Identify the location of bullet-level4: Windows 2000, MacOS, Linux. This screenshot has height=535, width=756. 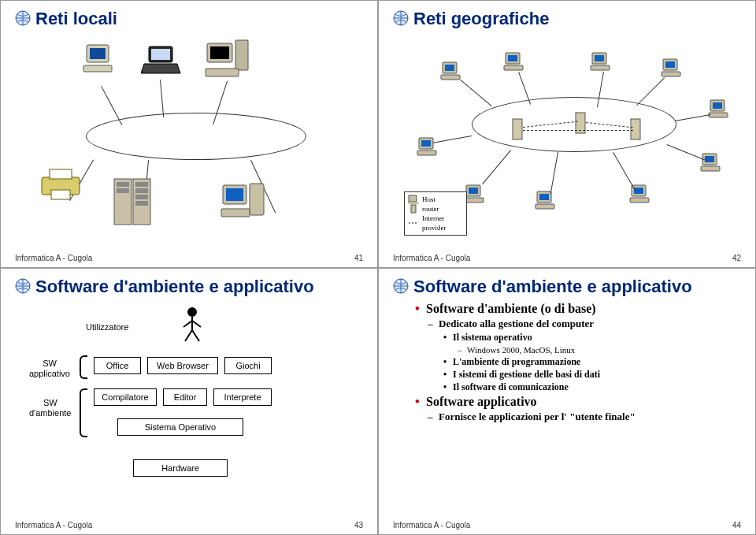
(599, 350).